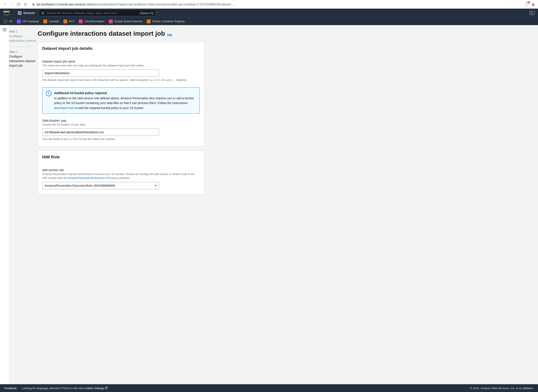 Image resolution: width=538 pixels, height=392 pixels. What do you see at coordinates (121, 65) in the screenshot?
I see `job-name-desc: The name you enter here can help you dis…` at bounding box center [121, 65].